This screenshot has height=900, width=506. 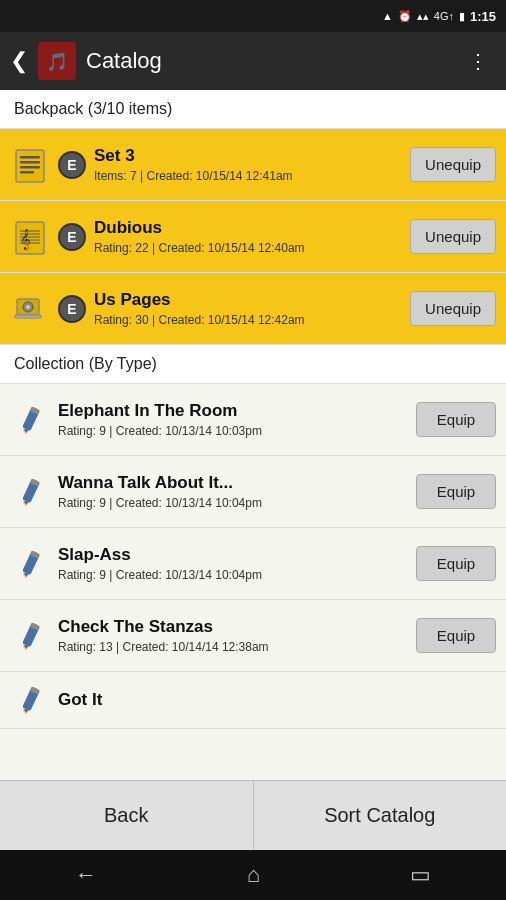 I want to click on collection-item-5: Got It, so click(x=253, y=700).